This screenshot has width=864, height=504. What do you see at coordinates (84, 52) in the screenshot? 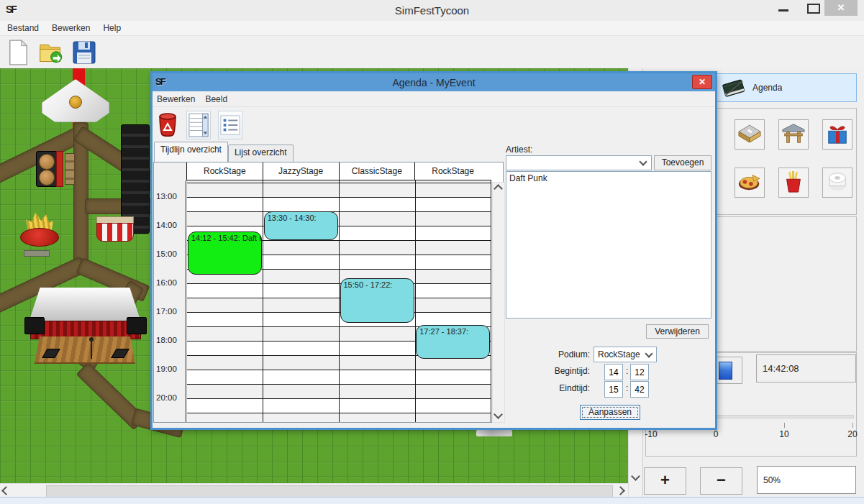
I see `save-file-icon` at bounding box center [84, 52].